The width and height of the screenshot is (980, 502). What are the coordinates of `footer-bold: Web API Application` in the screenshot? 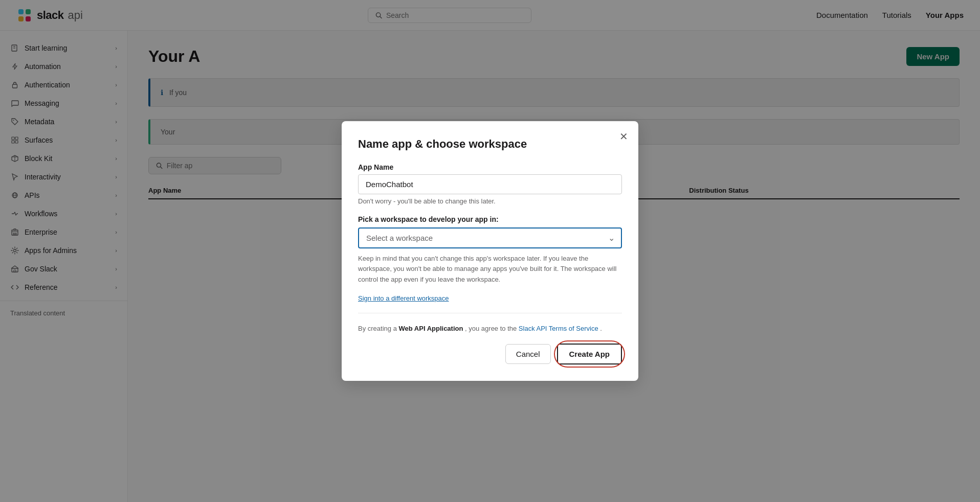 It's located at (431, 328).